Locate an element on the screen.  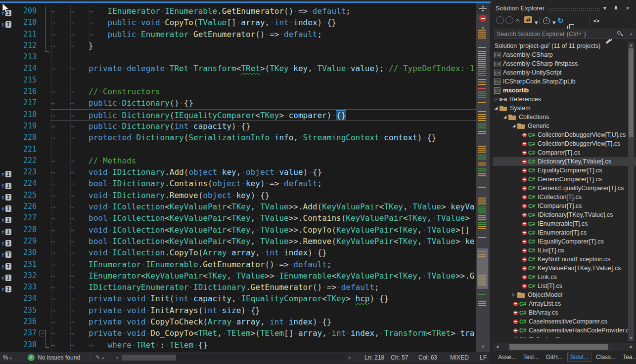
search-box: ▾ is located at coordinates (564, 34).